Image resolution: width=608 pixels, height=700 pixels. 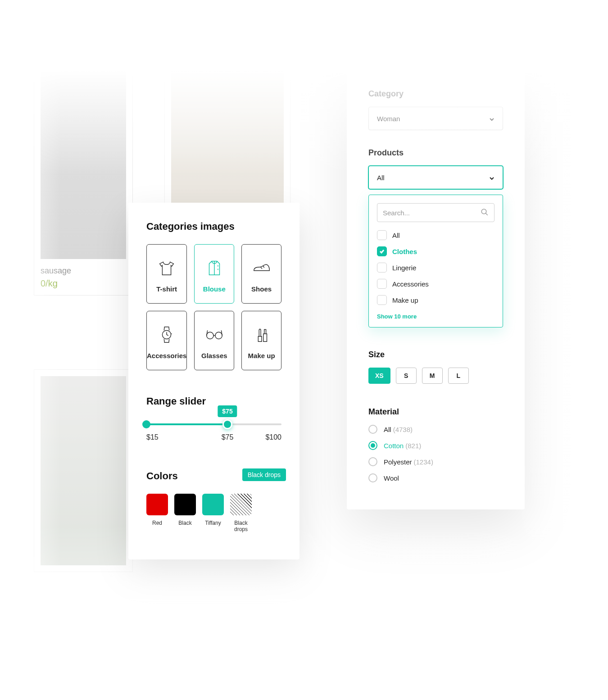 What do you see at coordinates (227, 424) in the screenshot?
I see `slider-thumb-max` at bounding box center [227, 424].